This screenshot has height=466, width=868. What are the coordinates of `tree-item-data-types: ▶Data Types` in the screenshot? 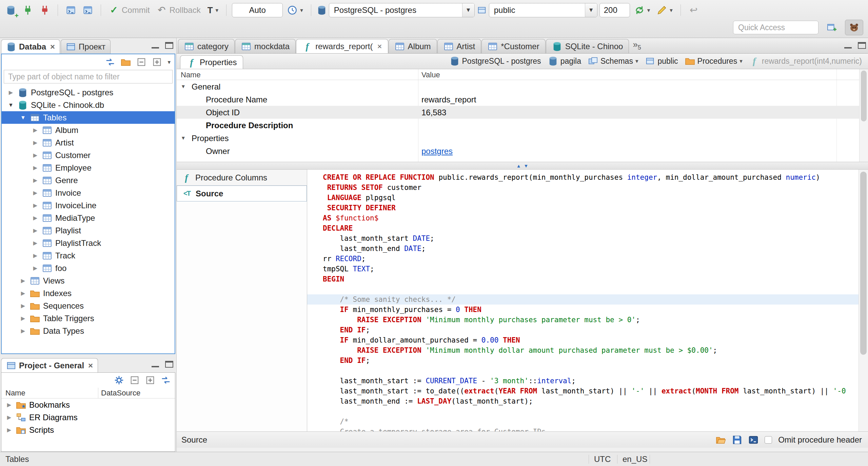 It's located at (88, 331).